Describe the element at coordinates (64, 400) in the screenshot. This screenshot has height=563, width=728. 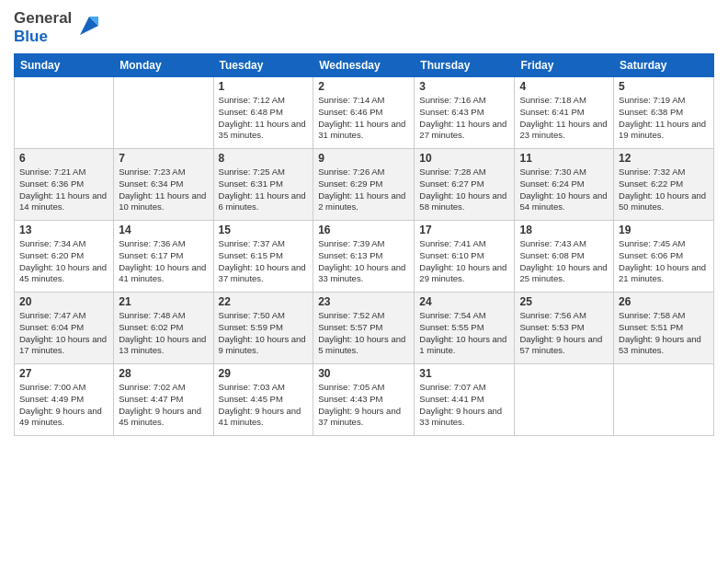
I see `calendar-cell: 27Sunrise: 7:00 AM Sunset: 4:49 PM Dayli…` at that location.